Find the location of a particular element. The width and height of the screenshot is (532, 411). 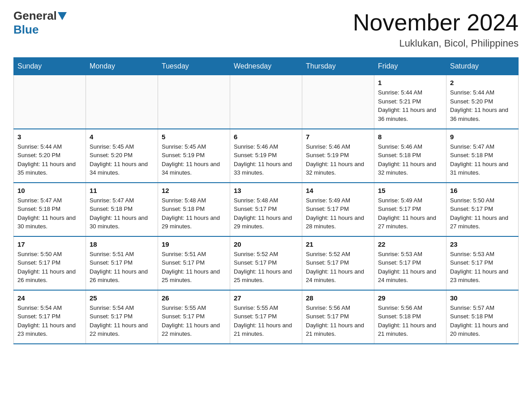

header-day-sunday: Sunday is located at coordinates (50, 66).